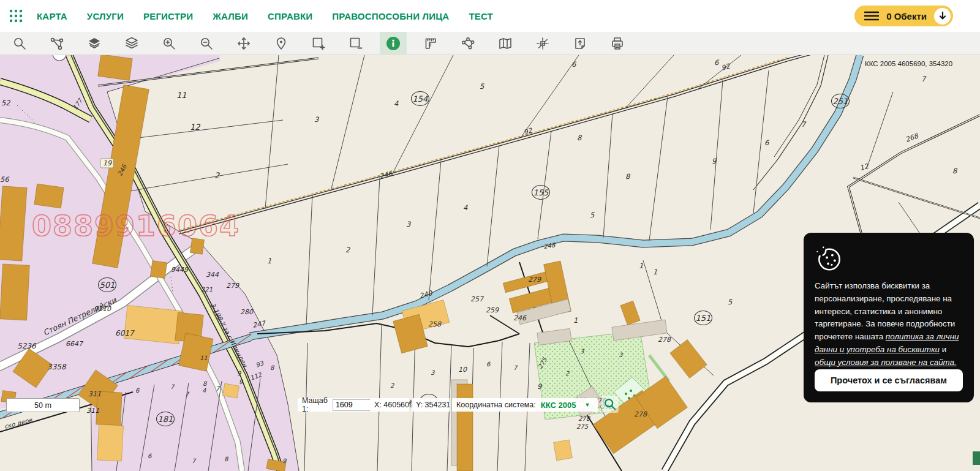 This screenshot has width=980, height=471. I want to click on svg-text: 52, so click(6, 103).